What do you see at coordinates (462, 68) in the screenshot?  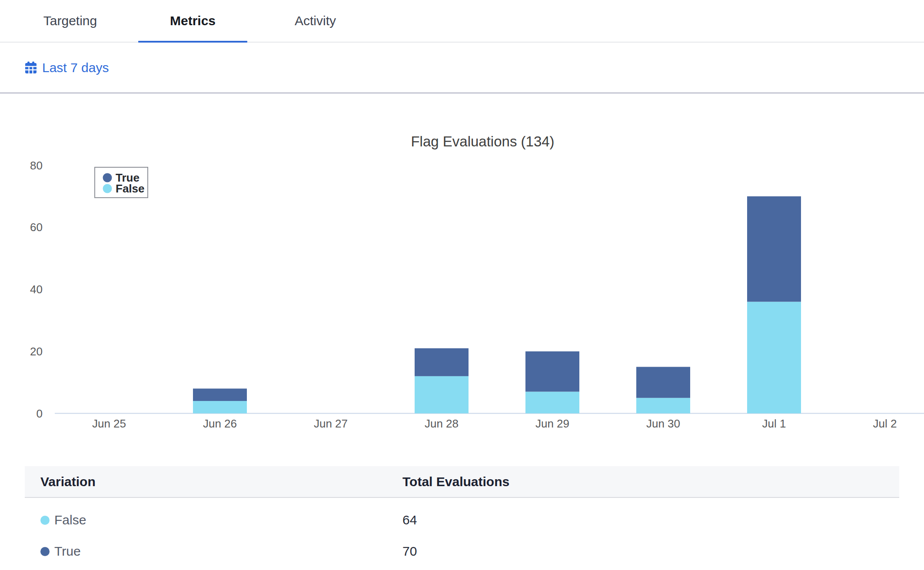 I see `date-range-row: Last 7 days` at bounding box center [462, 68].